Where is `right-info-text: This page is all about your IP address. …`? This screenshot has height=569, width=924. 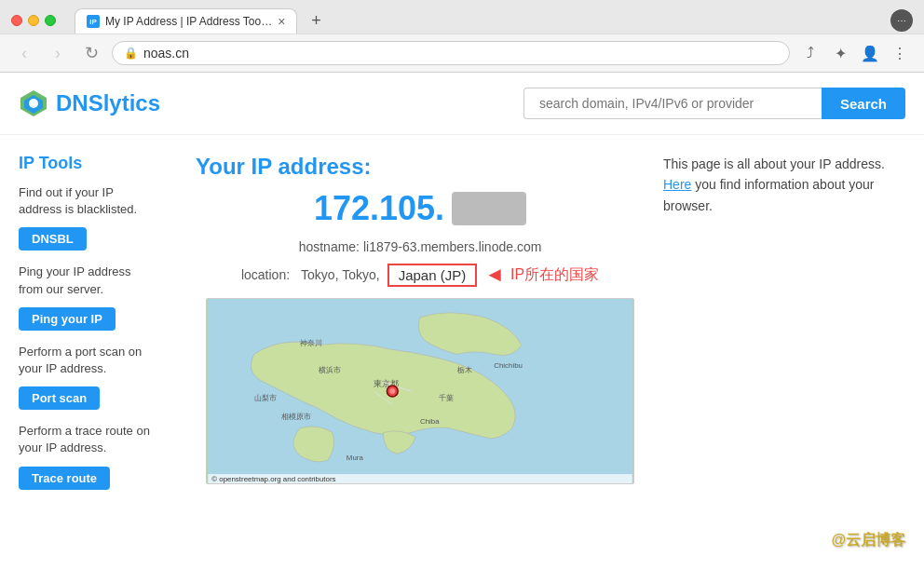
right-info-text: This page is all about your IP address. … is located at coordinates (784, 184).